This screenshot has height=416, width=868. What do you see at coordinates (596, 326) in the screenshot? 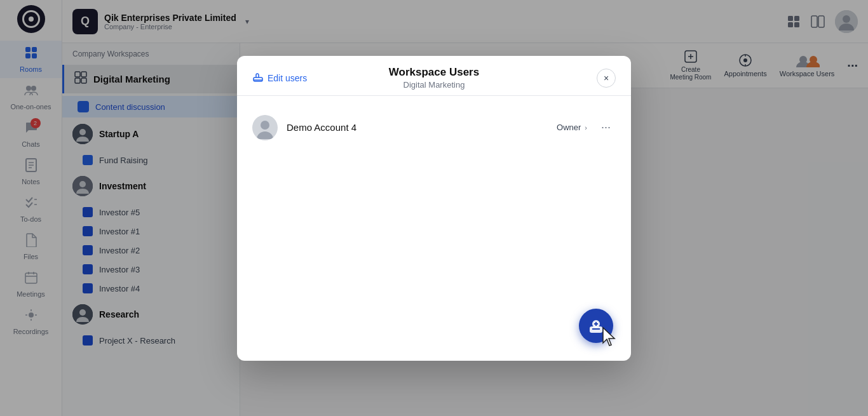
I see `add-user-fab` at bounding box center [596, 326].